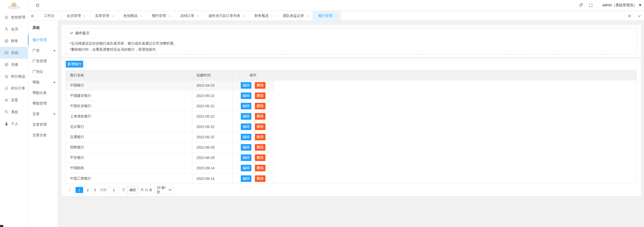  What do you see at coordinates (88, 190) in the screenshot?
I see `page-number-2: 2` at bounding box center [88, 190].